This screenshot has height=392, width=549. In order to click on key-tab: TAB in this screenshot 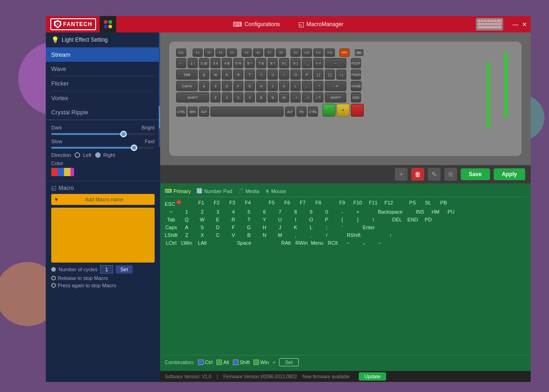, I will do `click(187, 75)`.